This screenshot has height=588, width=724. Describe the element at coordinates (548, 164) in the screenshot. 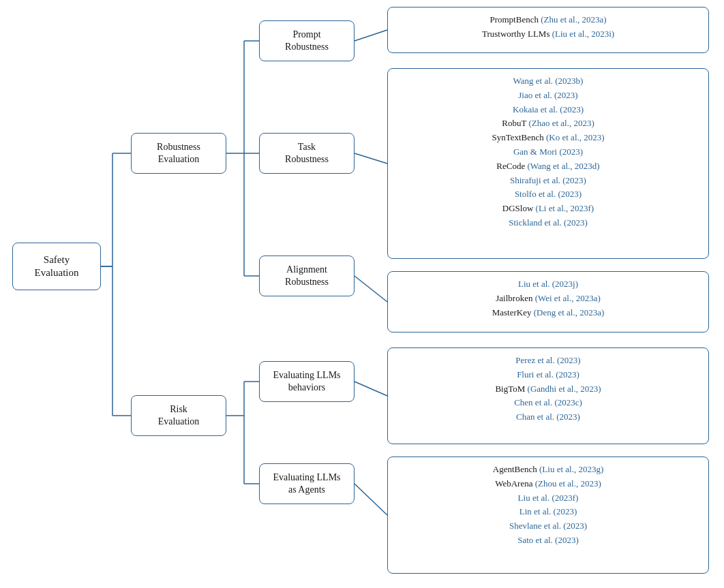

I see `task-refs-box: Wang et al. (2023b) Jiao et al. (2023) K…` at that location.